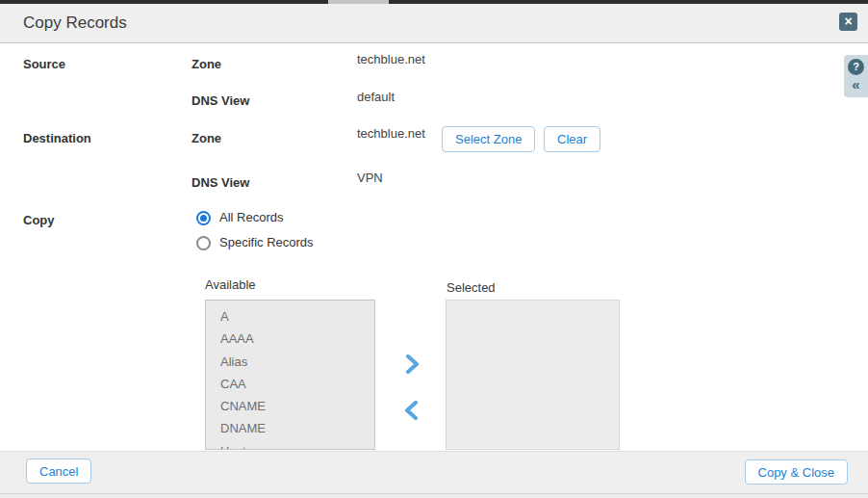  What do you see at coordinates (572, 139) in the screenshot?
I see `clear-button: Clear` at bounding box center [572, 139].